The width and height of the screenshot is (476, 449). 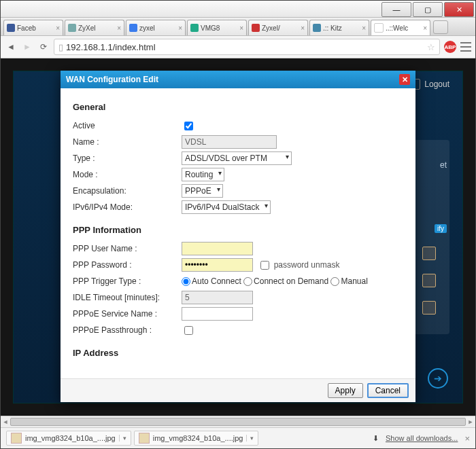 What do you see at coordinates (238, 390) in the screenshot?
I see `modal-footer: Apply Cancel` at bounding box center [238, 390].